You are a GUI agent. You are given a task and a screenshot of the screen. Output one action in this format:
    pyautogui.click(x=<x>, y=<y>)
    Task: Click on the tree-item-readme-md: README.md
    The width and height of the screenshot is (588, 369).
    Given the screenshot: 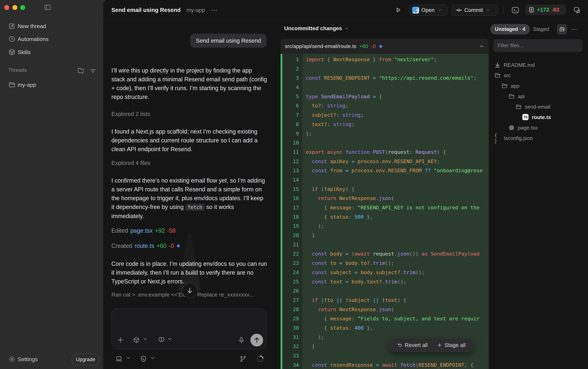 What is the action you would take?
    pyautogui.click(x=539, y=65)
    